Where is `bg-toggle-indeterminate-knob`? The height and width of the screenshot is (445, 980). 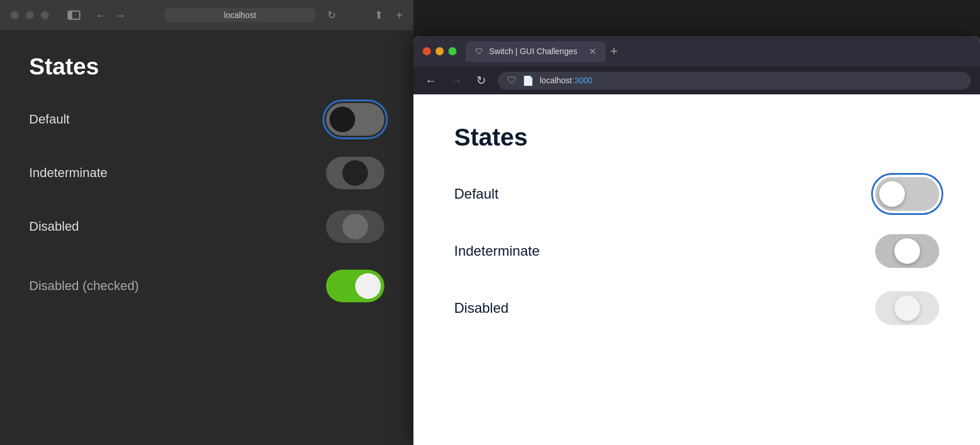 bg-toggle-indeterminate-knob is located at coordinates (355, 173).